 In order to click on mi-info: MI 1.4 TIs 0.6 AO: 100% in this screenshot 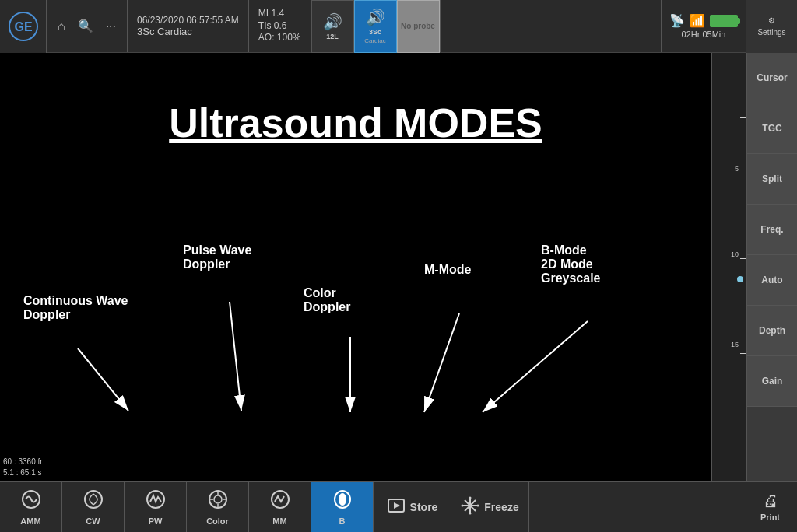, I will do `click(280, 26)`.